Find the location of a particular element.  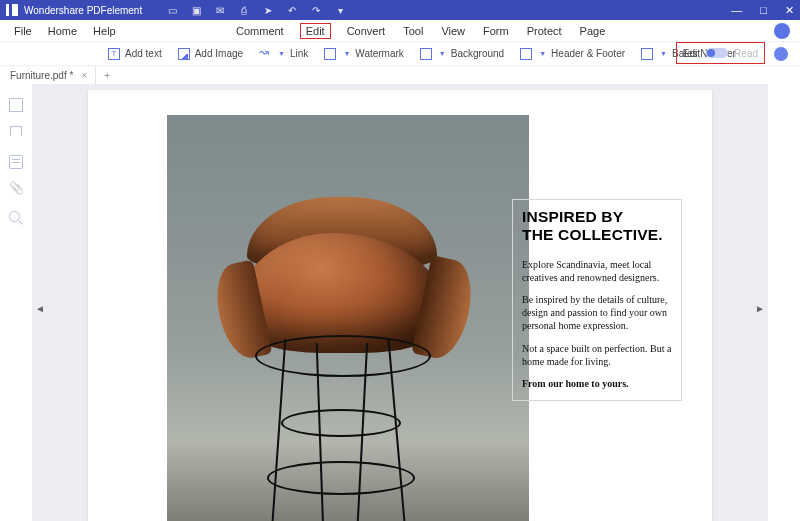

paragraph: Be inspired by the details of culture, d… is located at coordinates (597, 313).